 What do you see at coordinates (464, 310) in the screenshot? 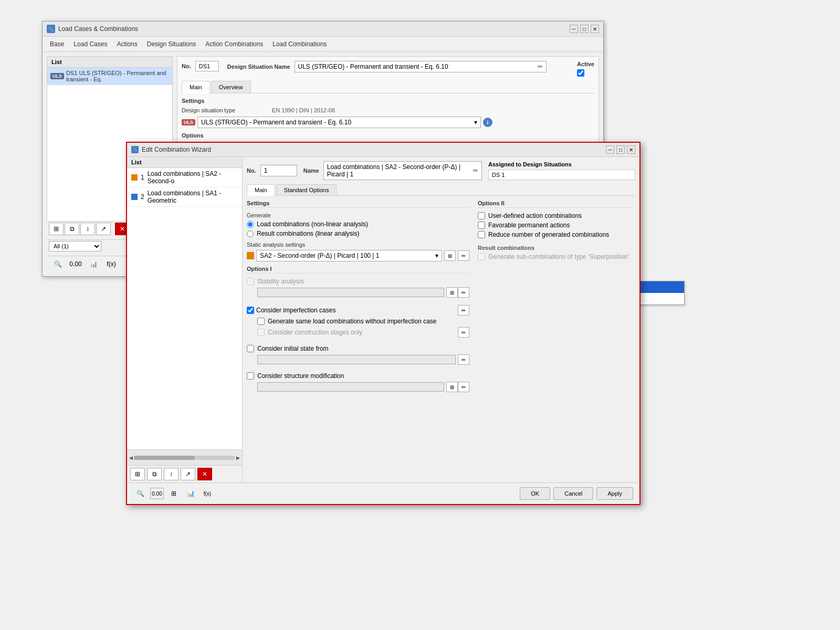
I see `imperfection-edit-btn: ✏` at bounding box center [464, 310].